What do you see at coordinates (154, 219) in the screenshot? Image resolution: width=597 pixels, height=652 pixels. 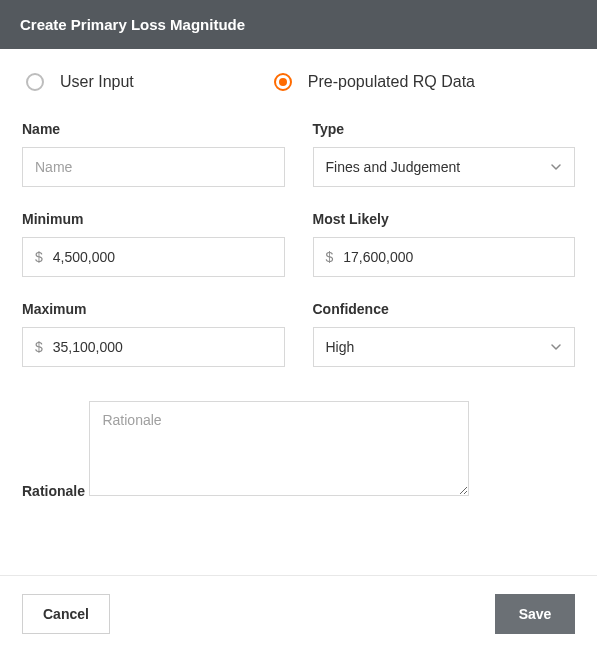 I see `label-minimum: Minimum` at bounding box center [154, 219].